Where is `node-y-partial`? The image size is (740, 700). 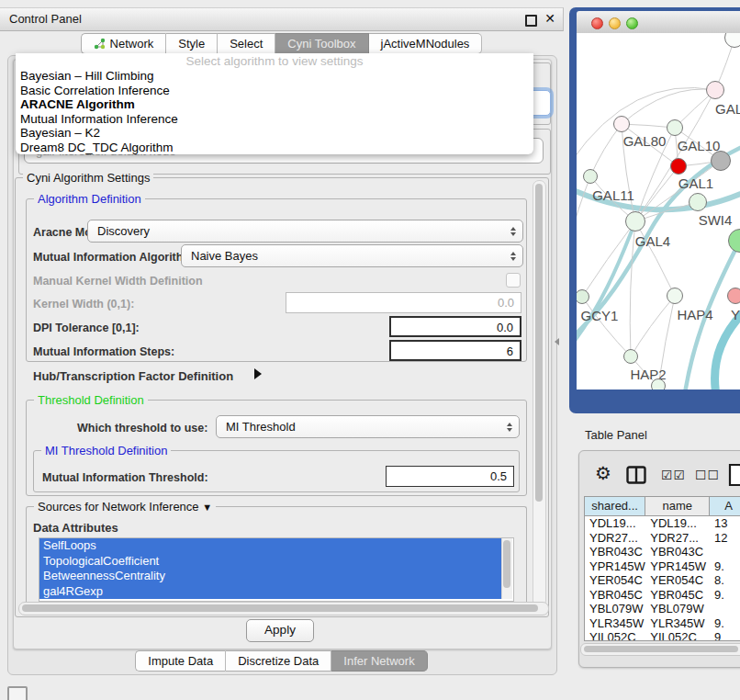 node-y-partial is located at coordinates (734, 296).